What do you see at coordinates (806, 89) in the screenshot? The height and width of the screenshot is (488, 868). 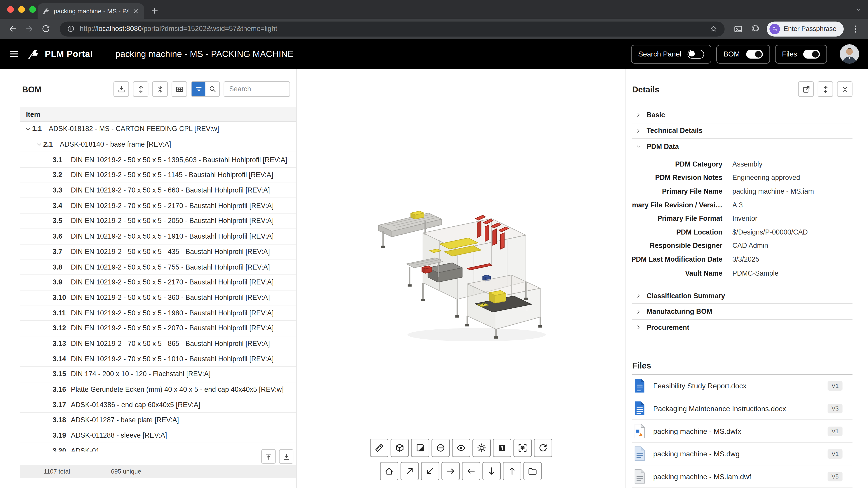 I see `open-external-button` at bounding box center [806, 89].